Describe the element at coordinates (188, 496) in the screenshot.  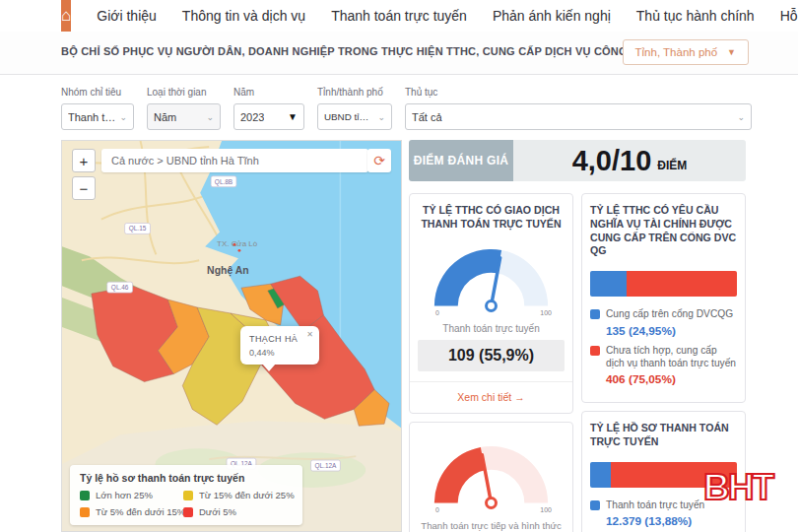
I see `yellow-swatch` at that location.